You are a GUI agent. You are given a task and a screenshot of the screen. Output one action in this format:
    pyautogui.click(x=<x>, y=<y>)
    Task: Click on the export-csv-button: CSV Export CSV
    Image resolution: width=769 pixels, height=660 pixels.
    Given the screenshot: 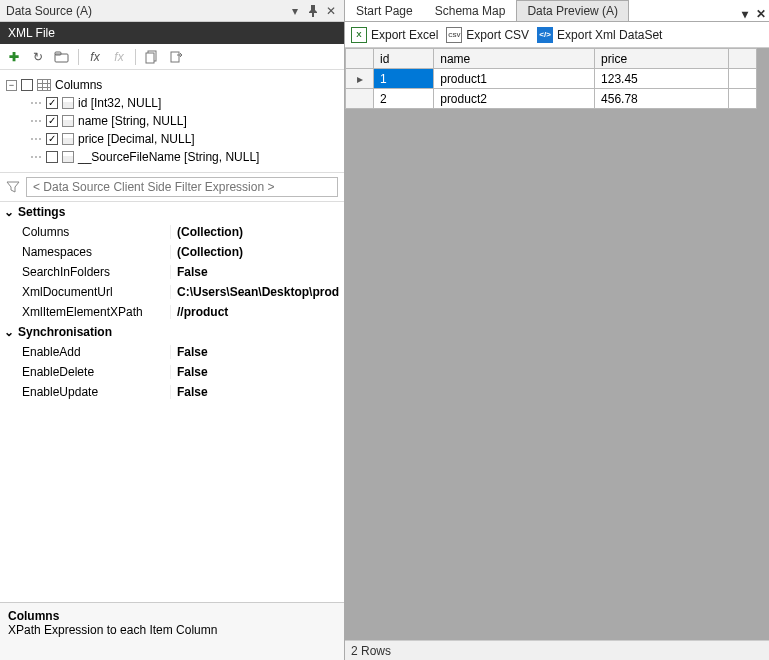 What is the action you would take?
    pyautogui.click(x=488, y=35)
    